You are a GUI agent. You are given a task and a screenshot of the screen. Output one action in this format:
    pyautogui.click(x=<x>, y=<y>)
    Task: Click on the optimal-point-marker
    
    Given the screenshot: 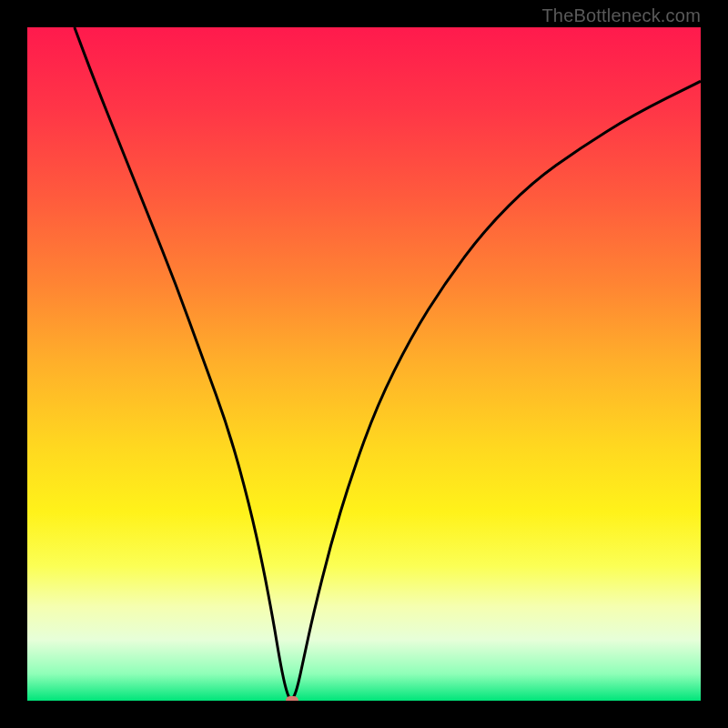 What is the action you would take?
    pyautogui.click(x=292, y=699)
    